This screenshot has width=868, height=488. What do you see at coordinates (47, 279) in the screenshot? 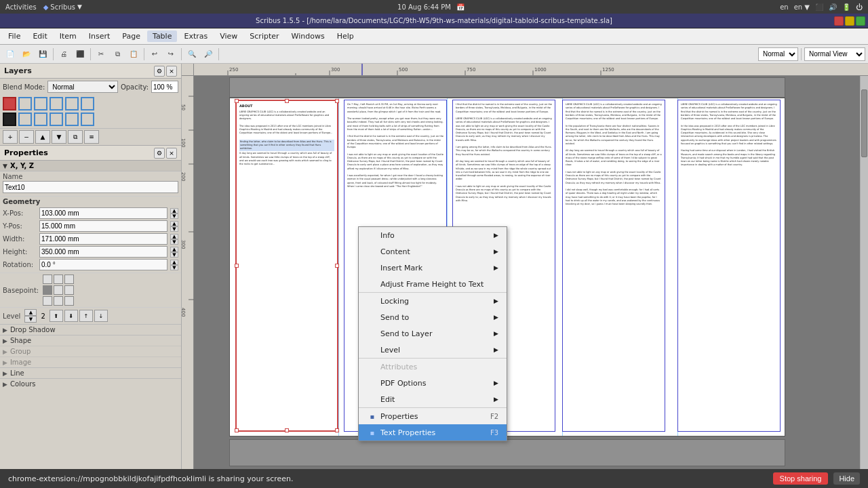
I see `bp-tl` at bounding box center [47, 279].